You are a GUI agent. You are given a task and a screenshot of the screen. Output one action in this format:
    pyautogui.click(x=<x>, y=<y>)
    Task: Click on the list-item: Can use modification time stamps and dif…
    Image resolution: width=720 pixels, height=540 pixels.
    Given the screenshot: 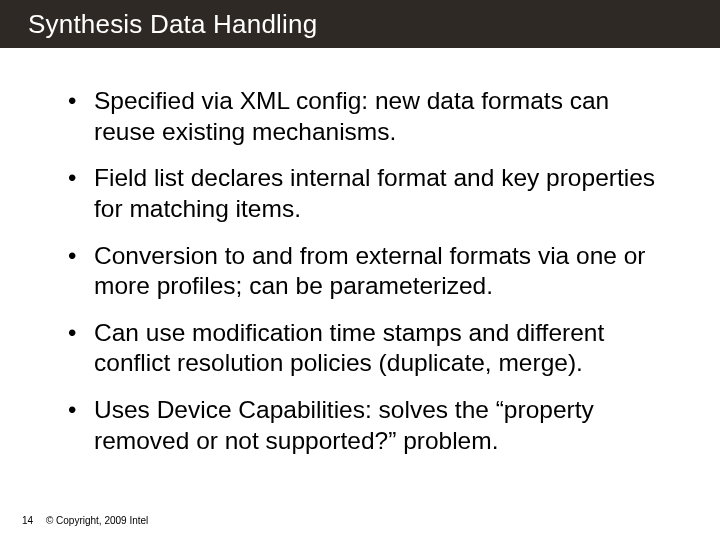 What is the action you would take?
    pyautogui.click(x=360, y=348)
    